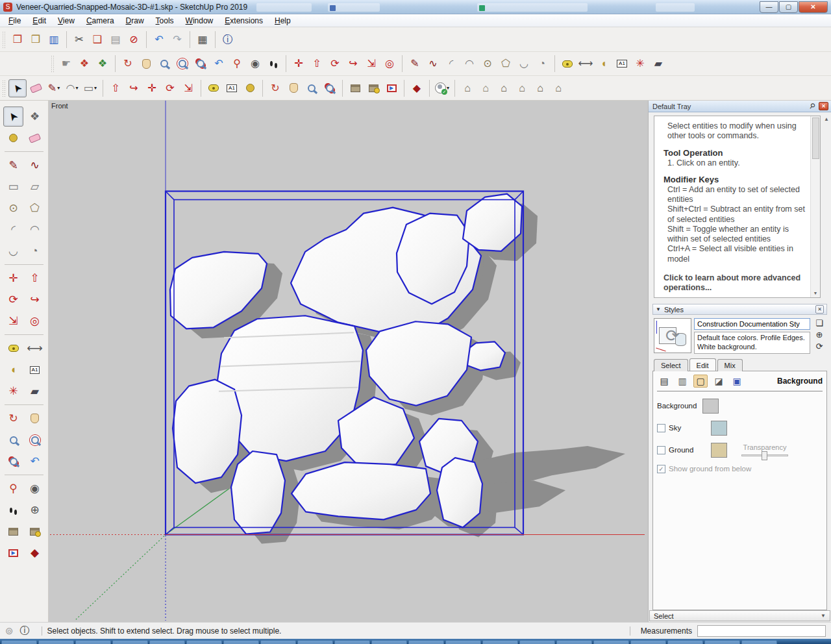 This screenshot has width=831, height=644. Describe the element at coordinates (524, 64) in the screenshot. I see `three-point-arc-icon: ◡` at that location.